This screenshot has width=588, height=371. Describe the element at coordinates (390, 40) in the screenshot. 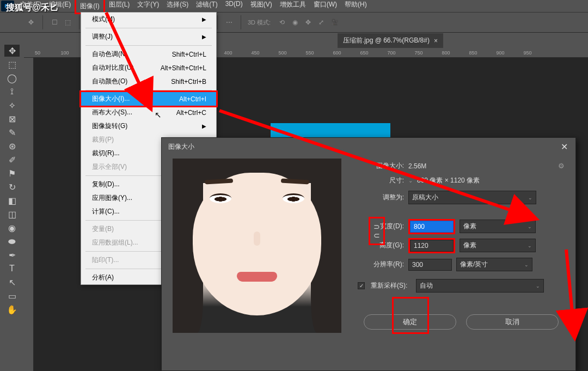

I see `file-tab: 压缩前.jpg @ 66.7%(RGB/8#) ×` at that location.